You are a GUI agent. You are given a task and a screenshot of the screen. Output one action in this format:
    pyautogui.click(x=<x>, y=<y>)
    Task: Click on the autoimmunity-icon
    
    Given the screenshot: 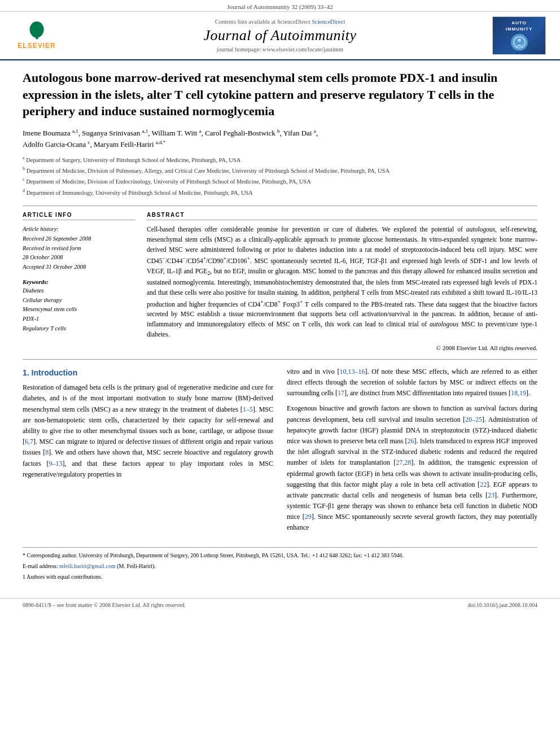 What is the action you would take?
    pyautogui.click(x=519, y=42)
    